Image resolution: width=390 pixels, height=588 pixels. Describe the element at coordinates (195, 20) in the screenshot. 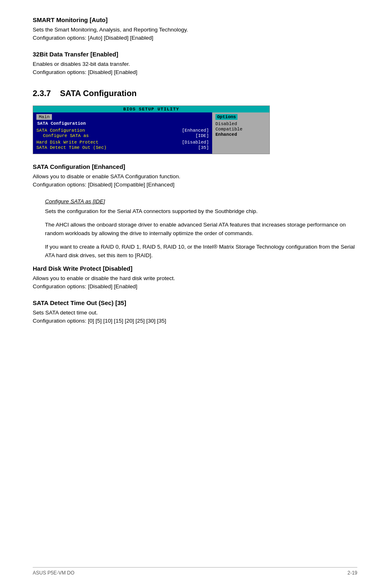

I see `smart-monitoring-heading: SMART Monitoring [Auto]` at that location.